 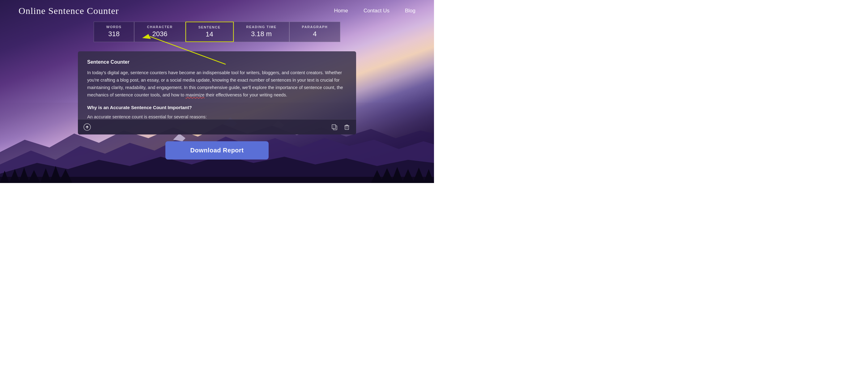 What do you see at coordinates (160, 32) in the screenshot?
I see `stat-character: CHARACTER 2036` at bounding box center [160, 32].